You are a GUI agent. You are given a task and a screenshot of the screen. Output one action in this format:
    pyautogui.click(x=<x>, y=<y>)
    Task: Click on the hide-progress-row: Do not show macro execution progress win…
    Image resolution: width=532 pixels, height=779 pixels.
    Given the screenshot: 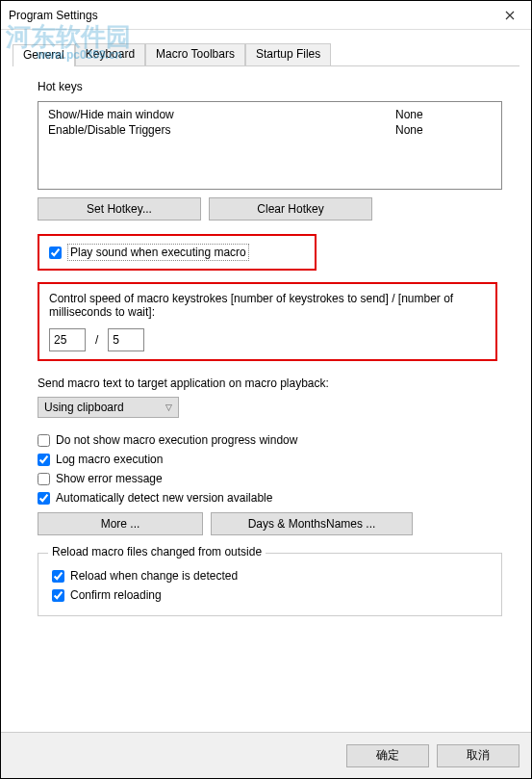 What is the action you would take?
    pyautogui.click(x=269, y=440)
    